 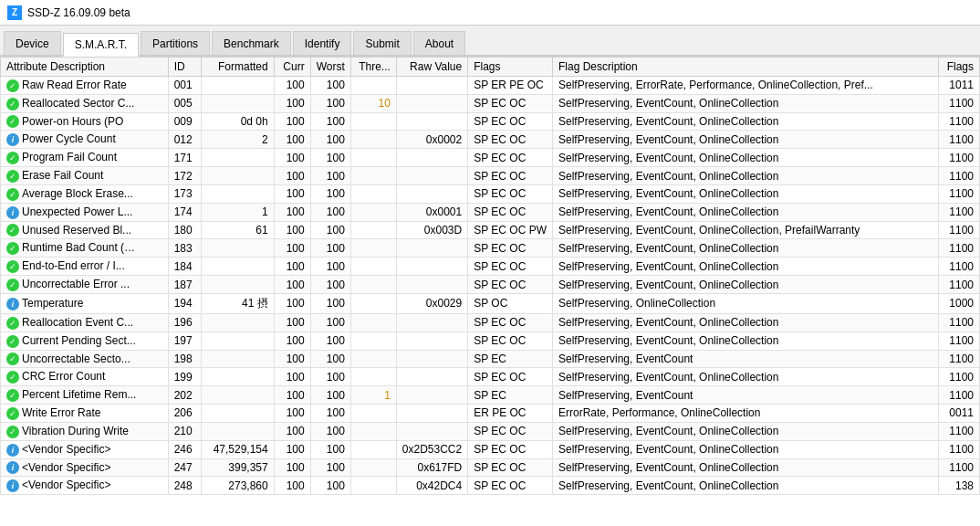 What do you see at coordinates (237, 468) in the screenshot?
I see `cell-formatted: 399,357` at bounding box center [237, 468].